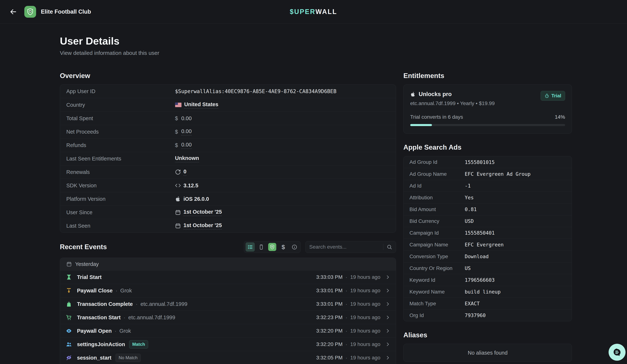 This screenshot has height=364, width=627. I want to click on trial-progress-fill, so click(421, 125).